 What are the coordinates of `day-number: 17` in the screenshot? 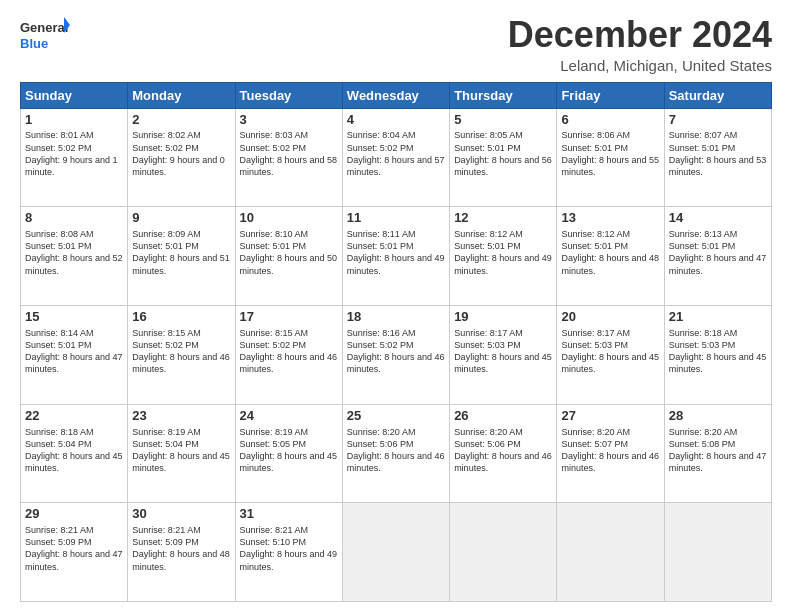 It's located at (289, 318).